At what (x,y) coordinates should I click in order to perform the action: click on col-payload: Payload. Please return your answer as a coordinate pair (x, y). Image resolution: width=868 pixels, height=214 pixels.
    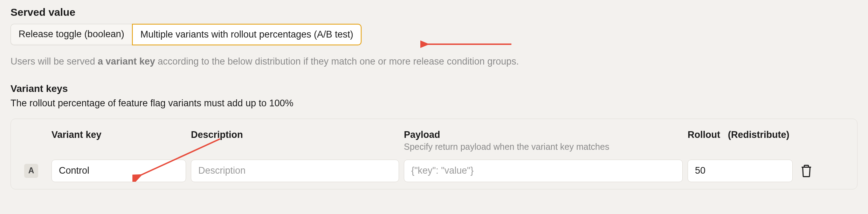
    Looking at the image, I should click on (546, 135).